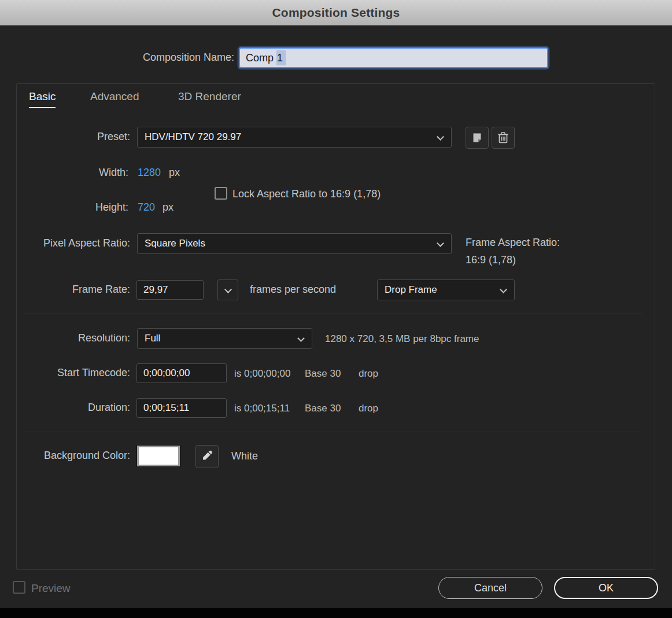 The width and height of the screenshot is (672, 618). I want to click on composition-name-label: Composition Name:, so click(189, 58).